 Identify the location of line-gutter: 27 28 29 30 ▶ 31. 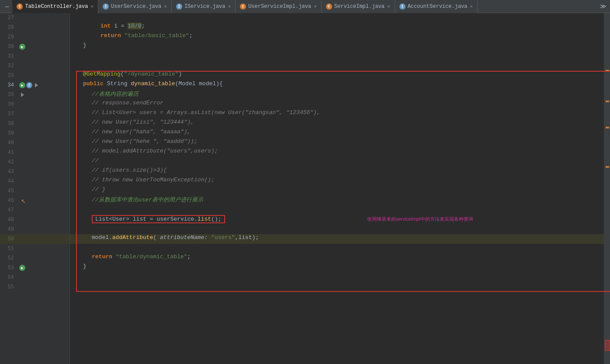
(35, 189).